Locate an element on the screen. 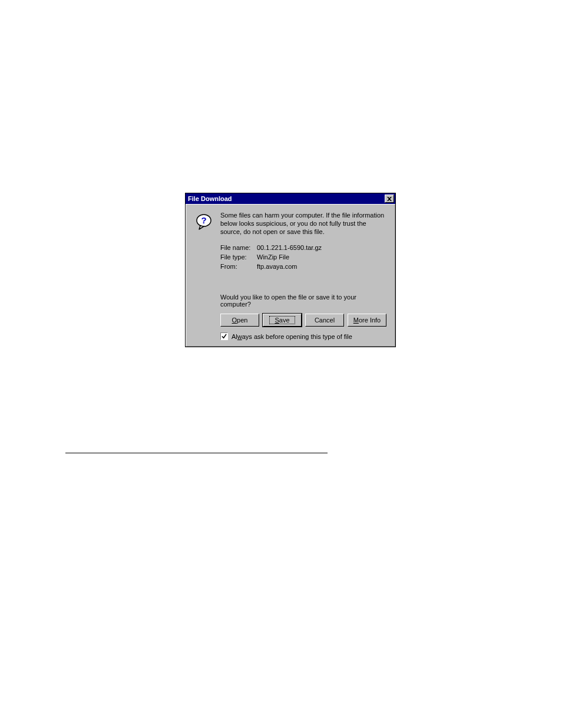 The height and width of the screenshot is (728, 562). warning-message: Some files can harm your computer. If th… is located at coordinates (303, 224).